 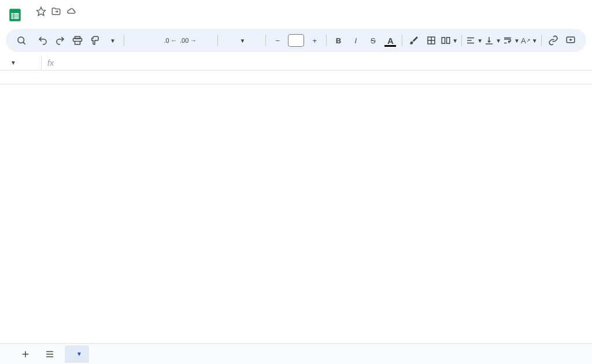 I want to click on number-format-button, so click(x=206, y=40).